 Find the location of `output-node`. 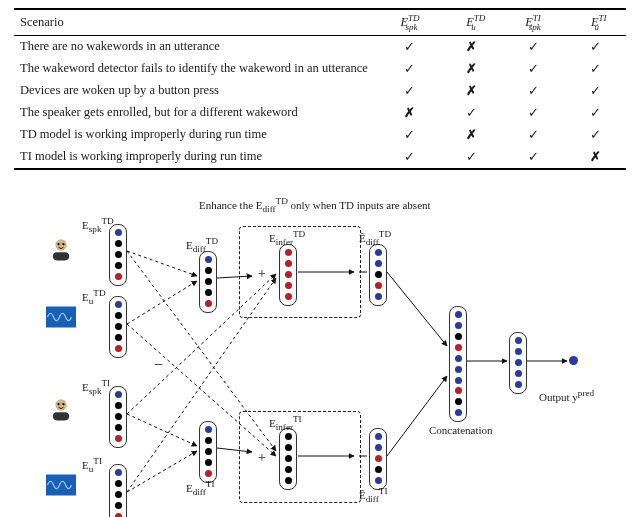

output-node is located at coordinates (574, 360).